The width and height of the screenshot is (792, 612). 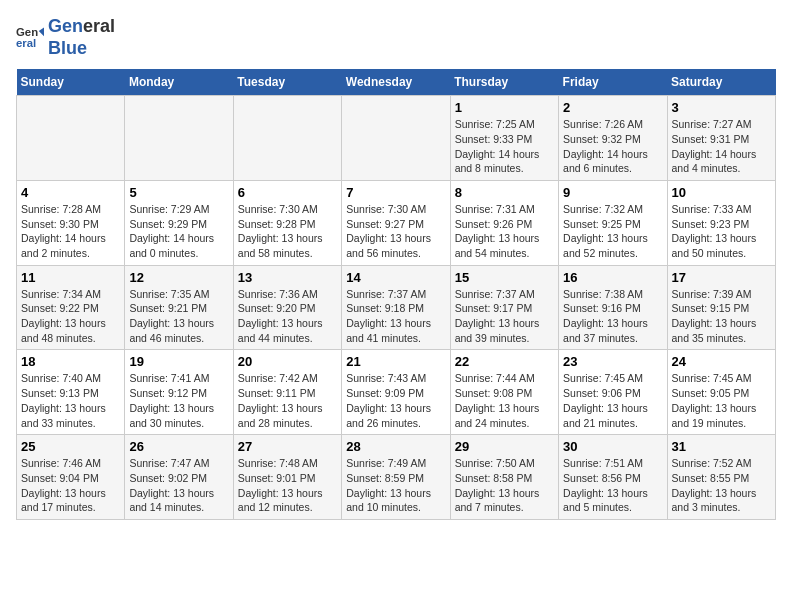 What do you see at coordinates (396, 308) in the screenshot?
I see `calendar-week-3: 11Sunrise: 7:34 AM Sunset: 9:22 PM Dayli…` at bounding box center [396, 308].